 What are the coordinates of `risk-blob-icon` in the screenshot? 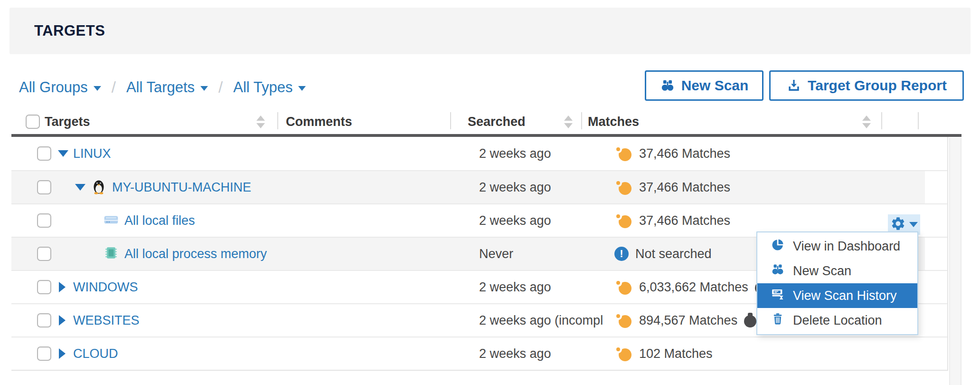 It's located at (750, 320).